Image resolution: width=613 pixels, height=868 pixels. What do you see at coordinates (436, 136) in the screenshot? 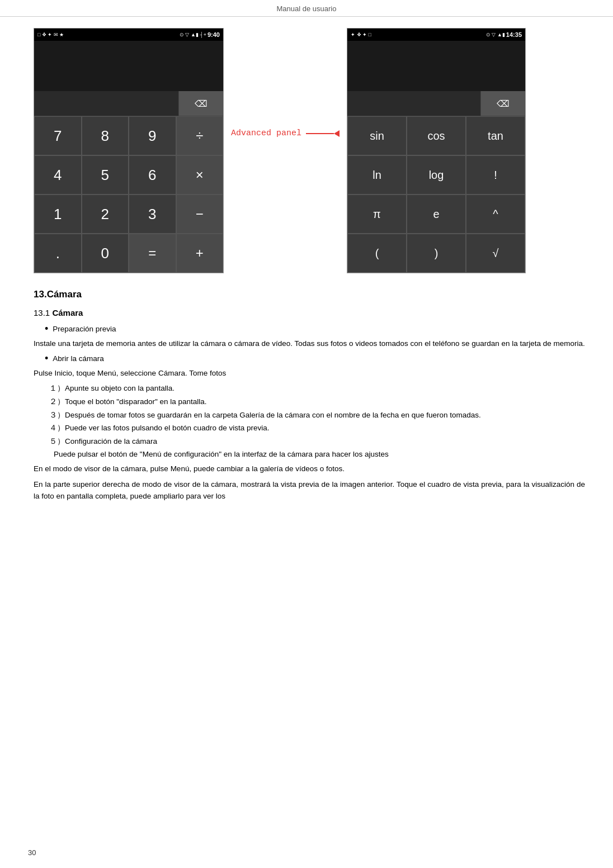
I see `btn-cos: cos` at bounding box center [436, 136].